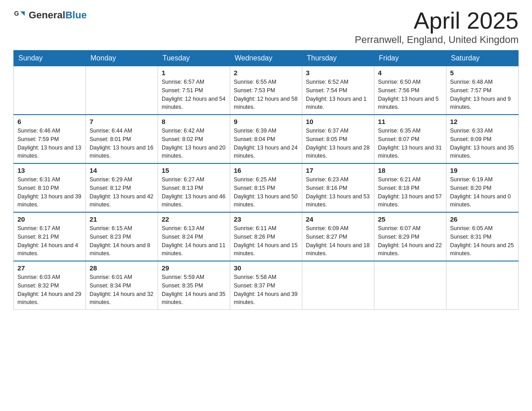  What do you see at coordinates (266, 236) in the screenshot?
I see `calendar-cell: 23Sunrise: 6:11 AMSunset: 8:26 PMDayligh…` at bounding box center [266, 236].